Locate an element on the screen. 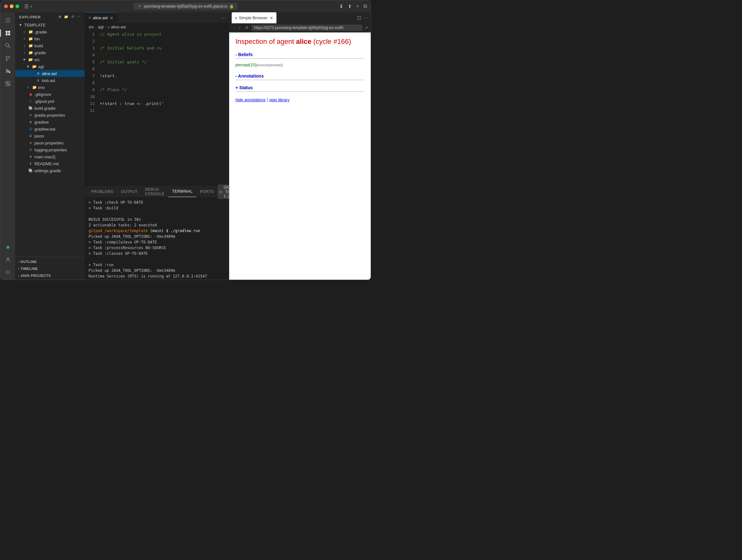 The width and height of the screenshot is (742, 560). sidebar-item-bin: › 📁 bin is located at coordinates (50, 39).